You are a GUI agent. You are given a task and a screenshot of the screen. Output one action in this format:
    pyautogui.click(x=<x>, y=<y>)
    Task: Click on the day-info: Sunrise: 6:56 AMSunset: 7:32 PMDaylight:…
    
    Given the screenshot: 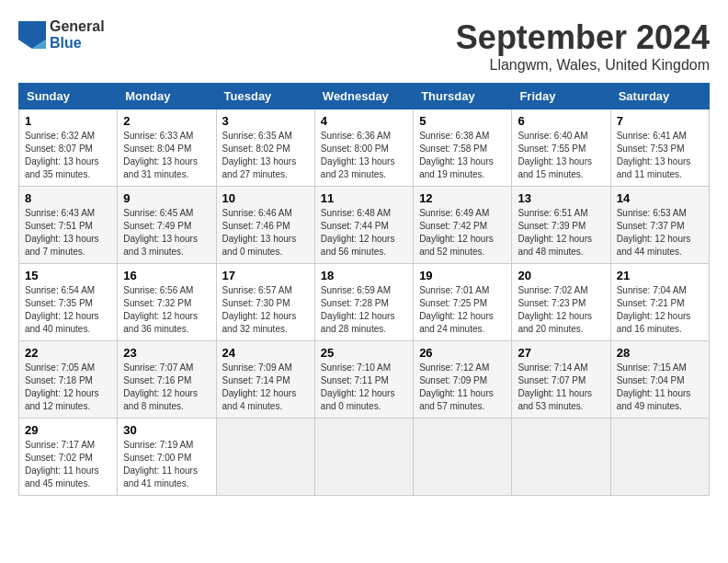 What is the action you would take?
    pyautogui.click(x=166, y=310)
    